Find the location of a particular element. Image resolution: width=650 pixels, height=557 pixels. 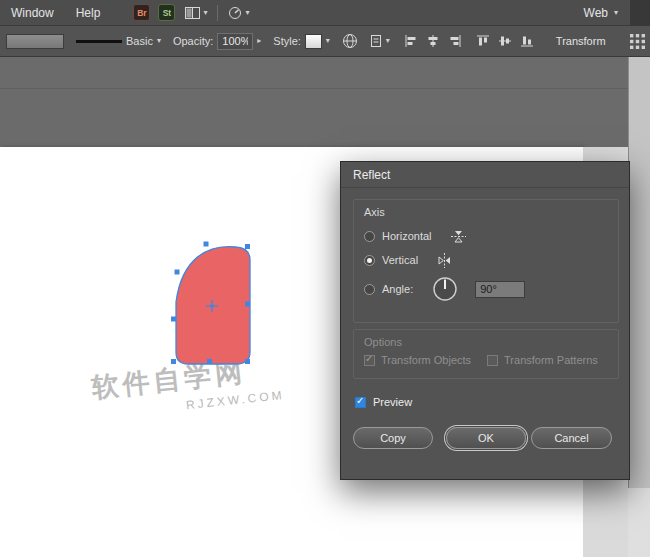

preview-checkbox: Preview is located at coordinates (384, 402).